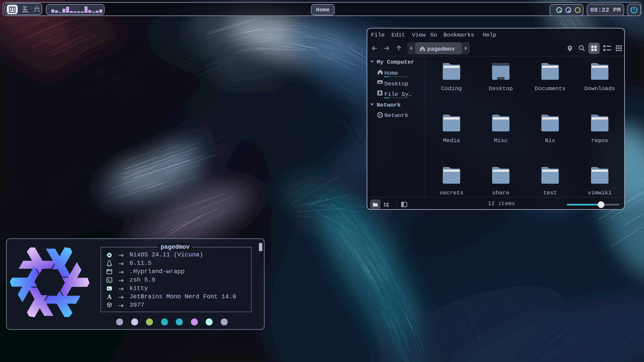  I want to click on svg-text: File Sy…, so click(398, 95).